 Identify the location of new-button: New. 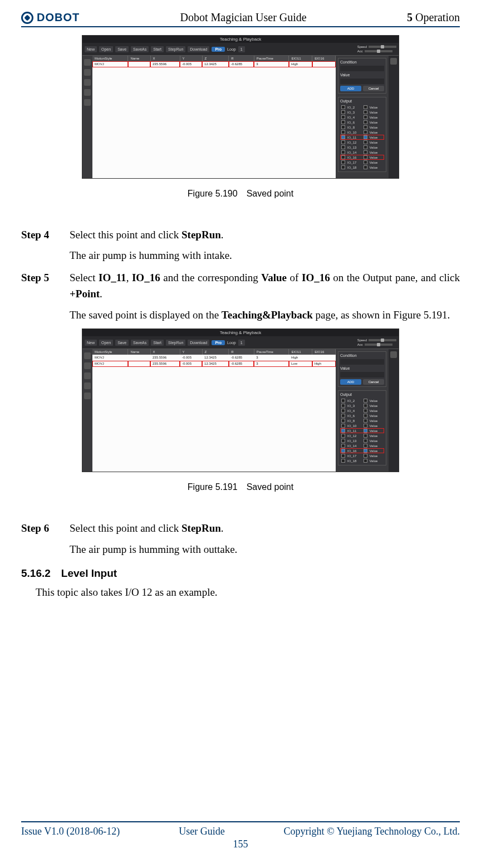
(91, 49).